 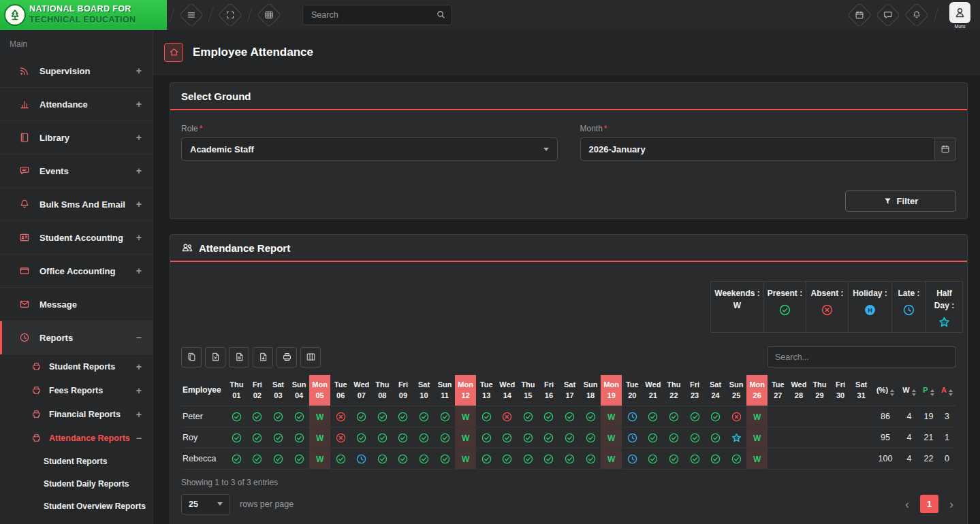 I want to click on csv-export-button, so click(x=239, y=357).